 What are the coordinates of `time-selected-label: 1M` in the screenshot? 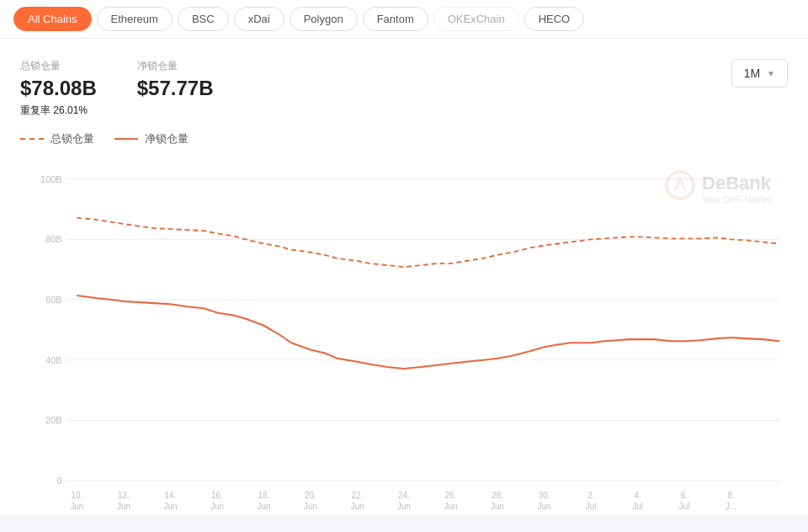 It's located at (752, 73).